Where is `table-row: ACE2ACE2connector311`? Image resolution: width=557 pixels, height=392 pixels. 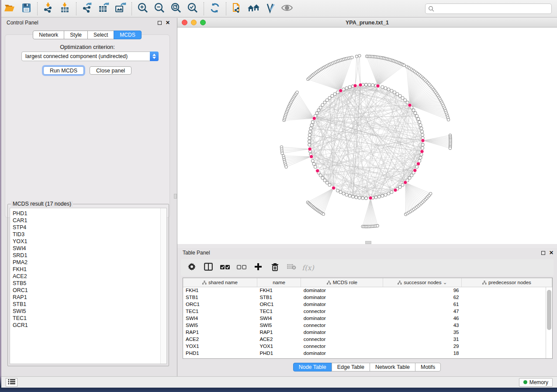
table-row: ACE2ACE2connector311 is located at coordinates (368, 339).